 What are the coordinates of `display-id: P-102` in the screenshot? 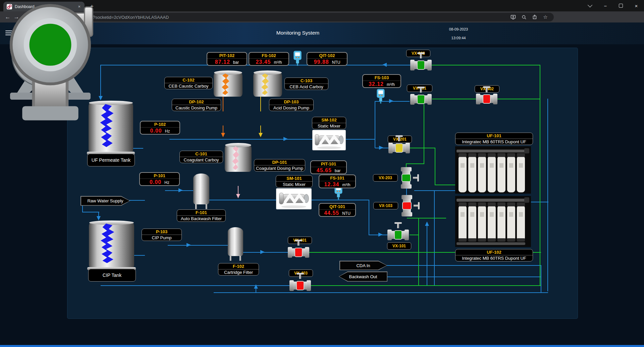 It's located at (160, 125).